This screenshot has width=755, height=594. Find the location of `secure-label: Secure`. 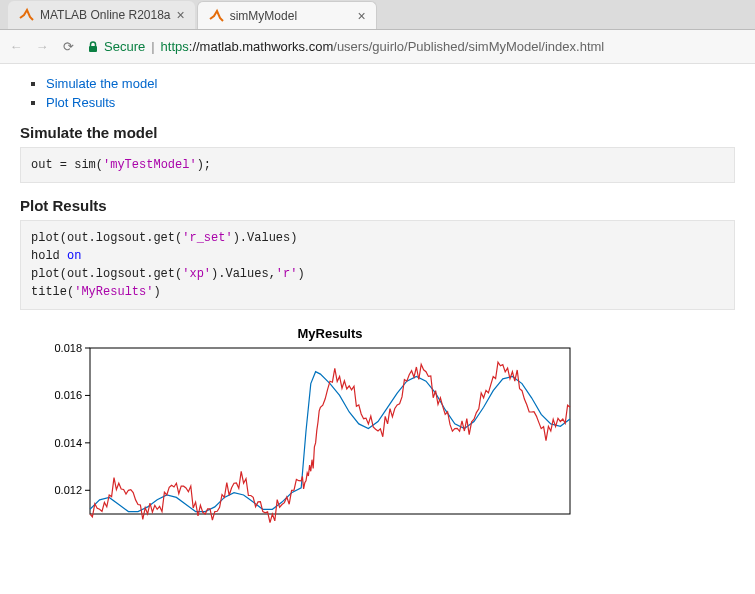

secure-label: Secure is located at coordinates (124, 46).